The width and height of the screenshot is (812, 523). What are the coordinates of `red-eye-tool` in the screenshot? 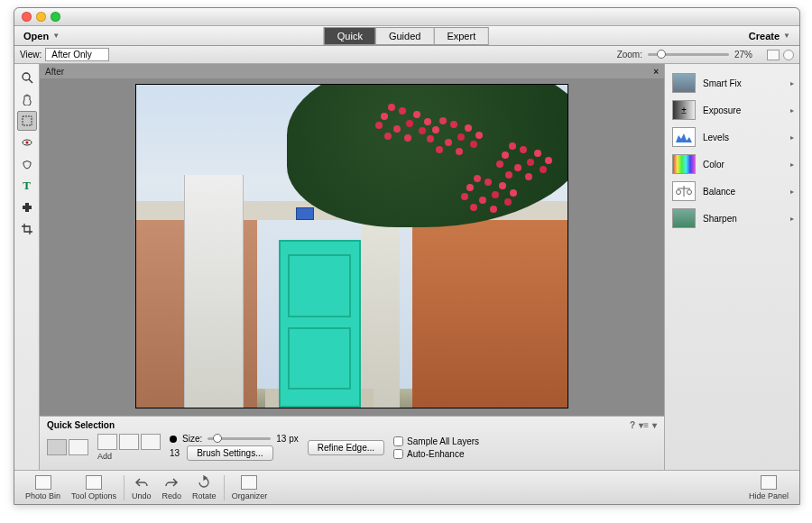 It's located at (27, 142).